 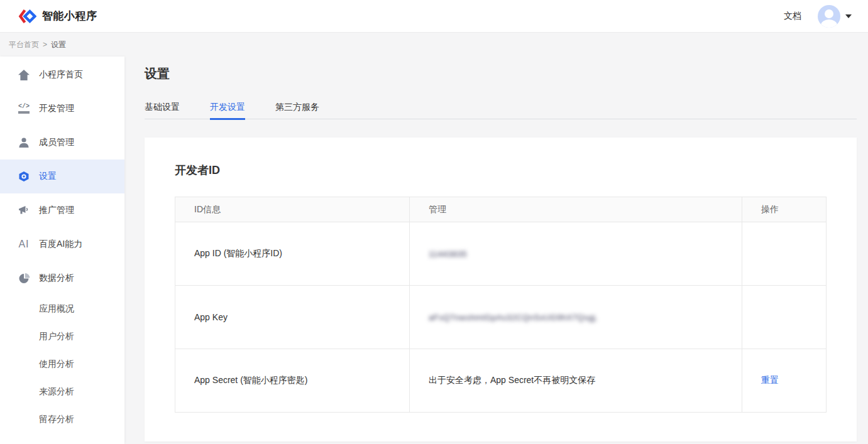 I want to click on sidebar-subitem-usage-analysis: 使用分析, so click(x=62, y=364).